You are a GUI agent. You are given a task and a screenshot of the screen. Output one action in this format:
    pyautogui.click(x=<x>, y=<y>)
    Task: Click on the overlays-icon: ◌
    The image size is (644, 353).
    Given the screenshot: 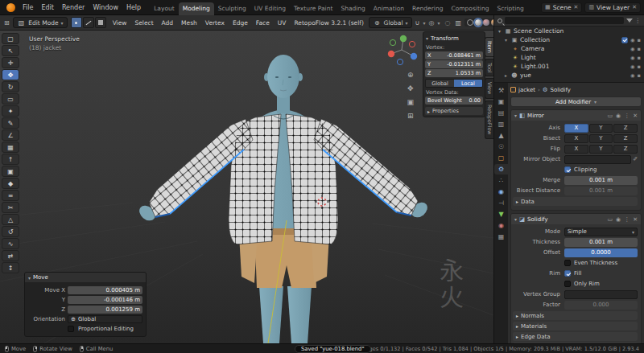 What is the action you would take?
    pyautogui.click(x=448, y=23)
    